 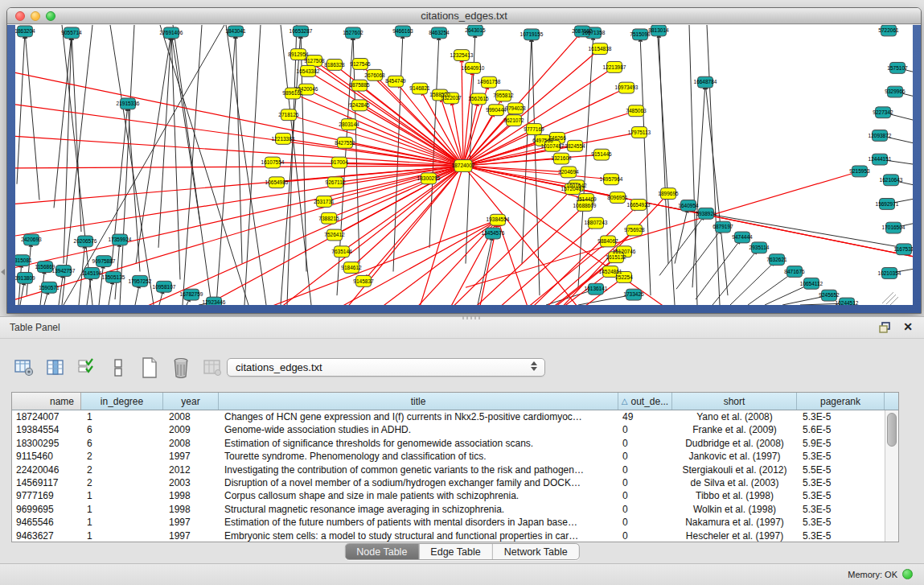 I want to click on graph-node-label: 15720407, so click(x=573, y=188).